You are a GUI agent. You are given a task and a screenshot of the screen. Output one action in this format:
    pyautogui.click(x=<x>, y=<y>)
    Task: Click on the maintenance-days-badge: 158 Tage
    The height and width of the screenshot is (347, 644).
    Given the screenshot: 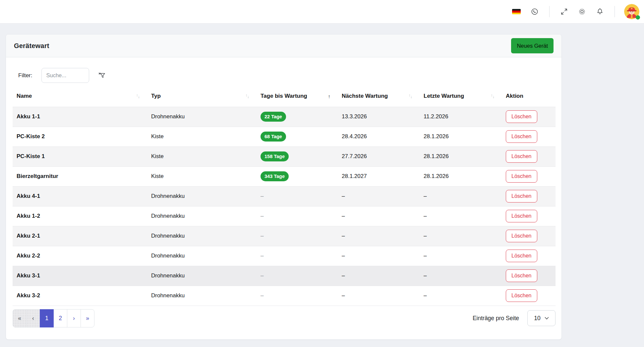 What is the action you would take?
    pyautogui.click(x=274, y=156)
    